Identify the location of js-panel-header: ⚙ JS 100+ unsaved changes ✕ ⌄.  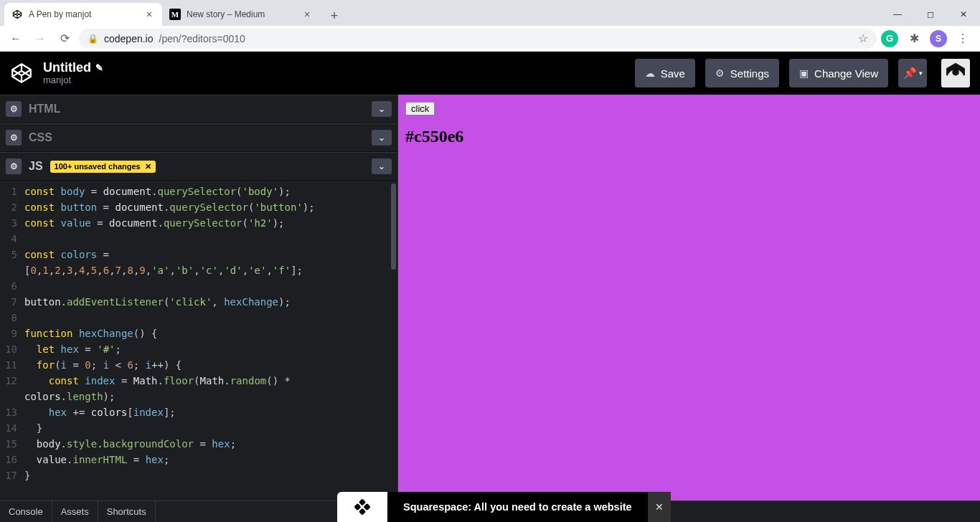
(199, 166).